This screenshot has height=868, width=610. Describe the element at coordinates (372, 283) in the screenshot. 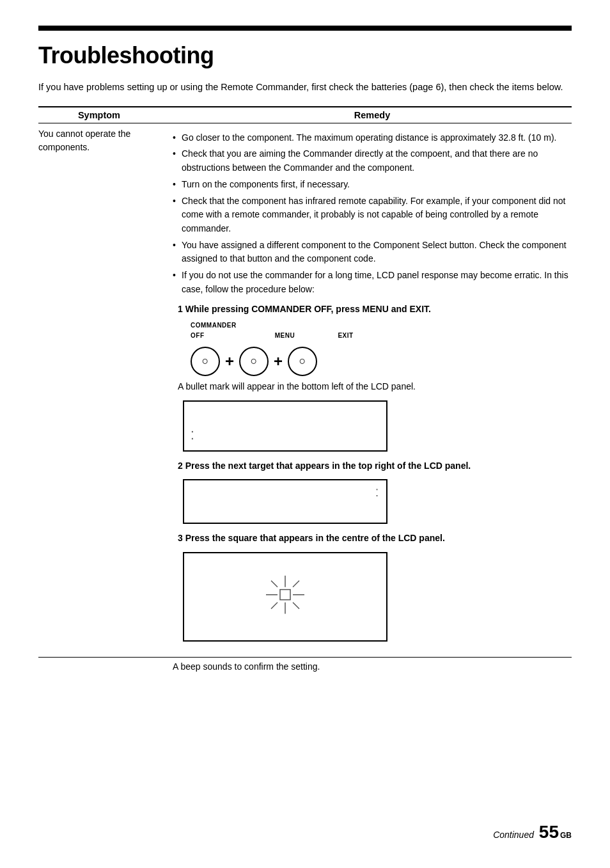

I see `bullet-item-6: If you do not use the commander for a lo…` at that location.